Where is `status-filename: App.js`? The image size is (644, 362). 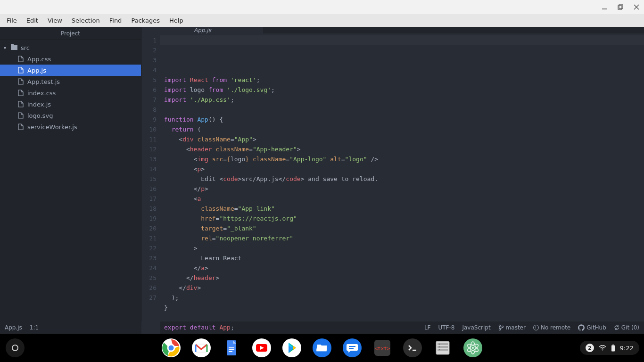 status-filename: App.js is located at coordinates (13, 328).